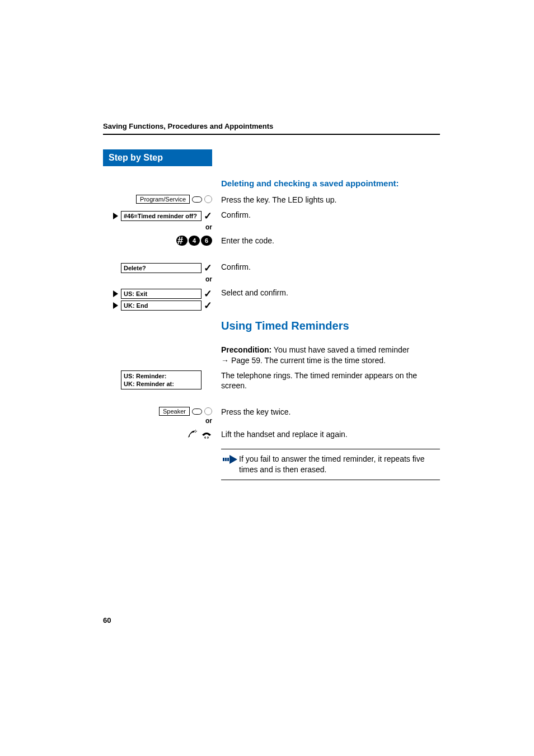 Image resolution: width=534 pixels, height=756 pixels. What do you see at coordinates (161, 268) in the screenshot?
I see `display-delete: Delete?` at bounding box center [161, 268].